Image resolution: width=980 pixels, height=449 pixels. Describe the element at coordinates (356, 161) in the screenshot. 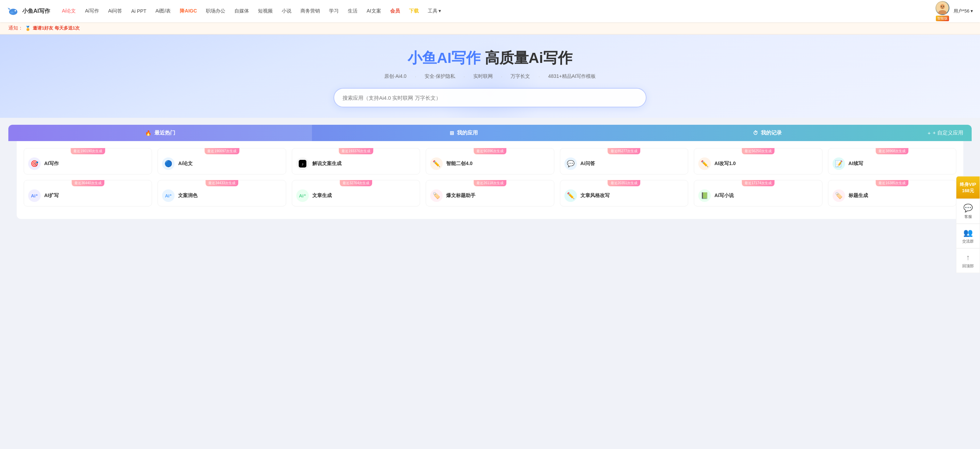

I see `card-script-gen: 最近193376次生成 ♪ 解说文案生成` at that location.